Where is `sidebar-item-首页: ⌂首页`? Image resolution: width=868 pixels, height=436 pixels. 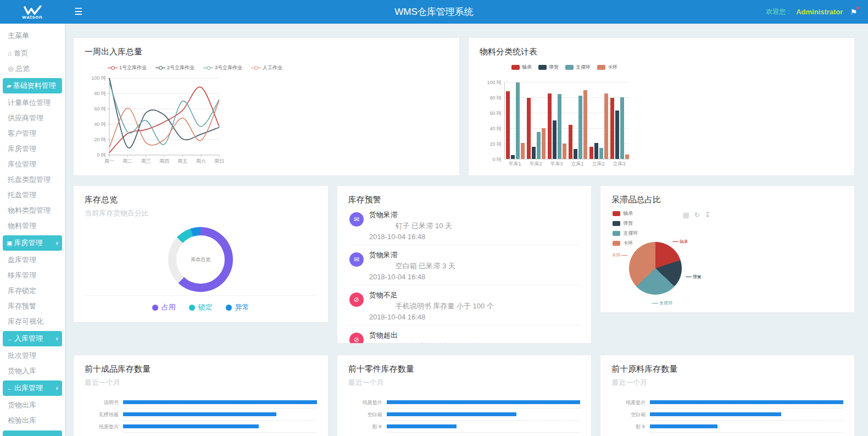 sidebar-item-首页: ⌂首页 is located at coordinates (32, 53).